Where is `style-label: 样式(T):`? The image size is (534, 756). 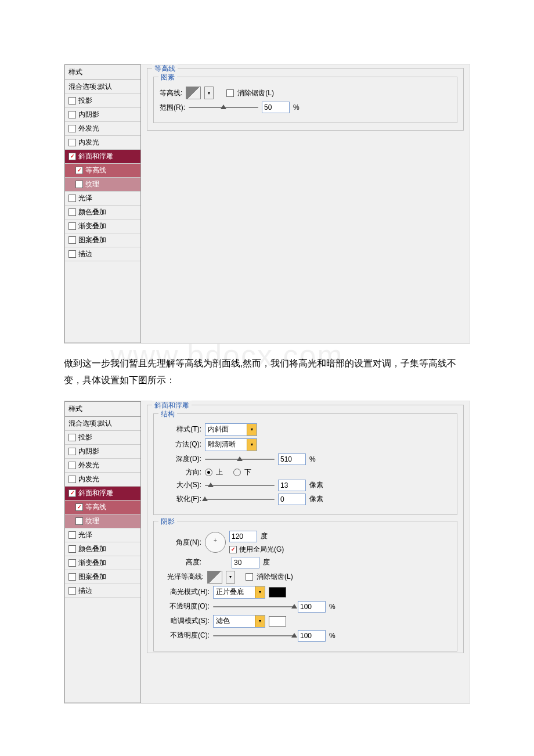
style-label: 样式(T): is located at coordinates (181, 430).